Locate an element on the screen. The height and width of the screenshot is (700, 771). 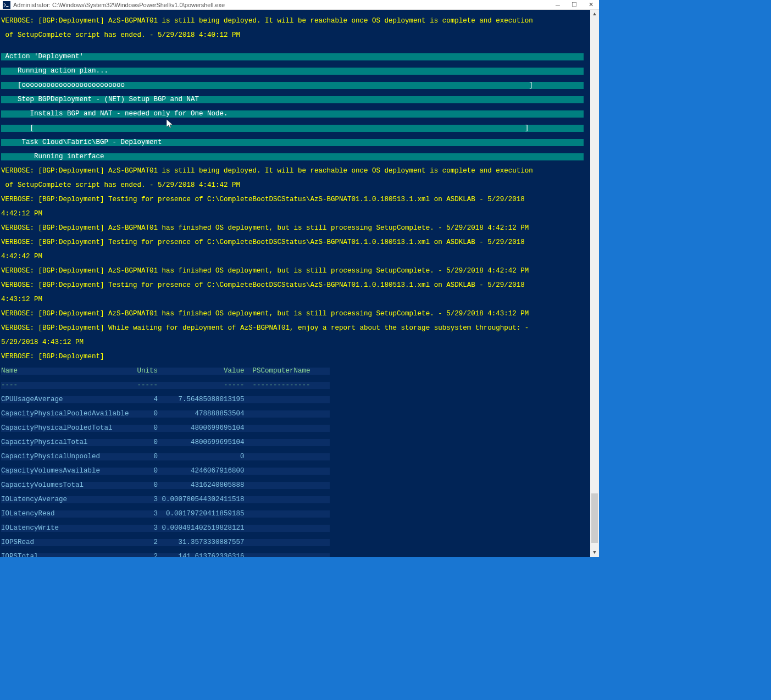
table-header: Name Units Value PSComputerName is located at coordinates (165, 371).